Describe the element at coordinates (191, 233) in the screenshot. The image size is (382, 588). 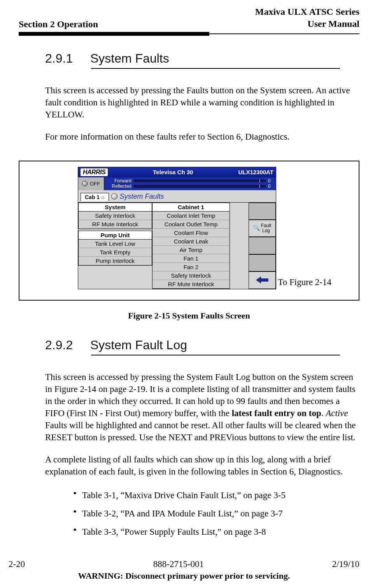
I see `fault-item: Coolant Flow` at that location.